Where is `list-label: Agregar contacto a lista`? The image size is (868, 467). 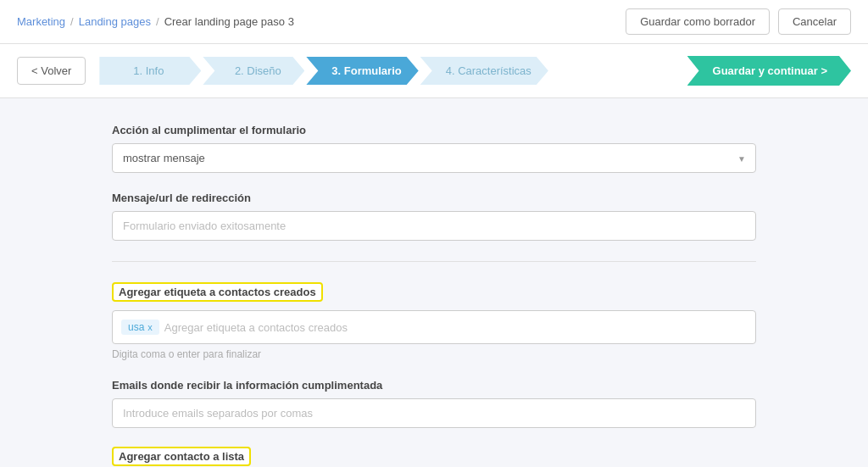 list-label: Agregar contacto a lista is located at coordinates (181, 456).